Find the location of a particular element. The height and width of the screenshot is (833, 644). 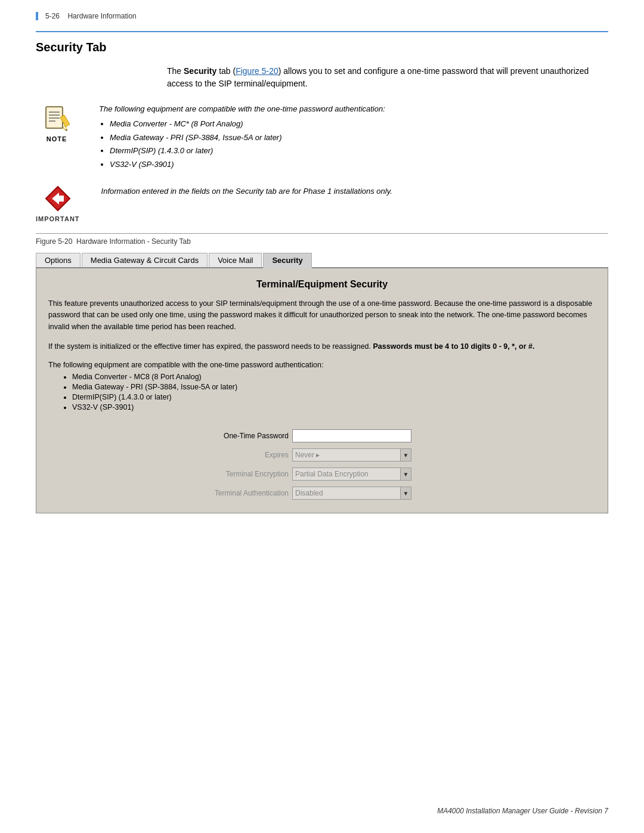

password-row: One-Time Password is located at coordinates (322, 436).